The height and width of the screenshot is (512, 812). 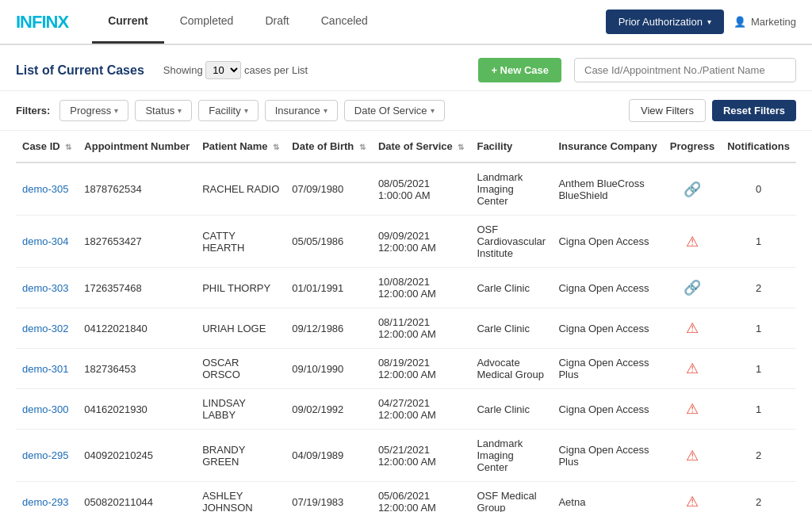 What do you see at coordinates (241, 498) in the screenshot?
I see `patient-name-cell: ASHLEY JOHNSON` at bounding box center [241, 498].